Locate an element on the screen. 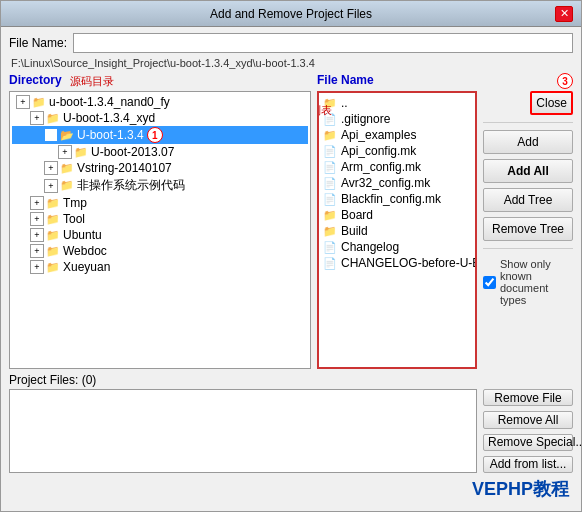  checkbox-row: Show only known document types is located at coordinates (528, 282).